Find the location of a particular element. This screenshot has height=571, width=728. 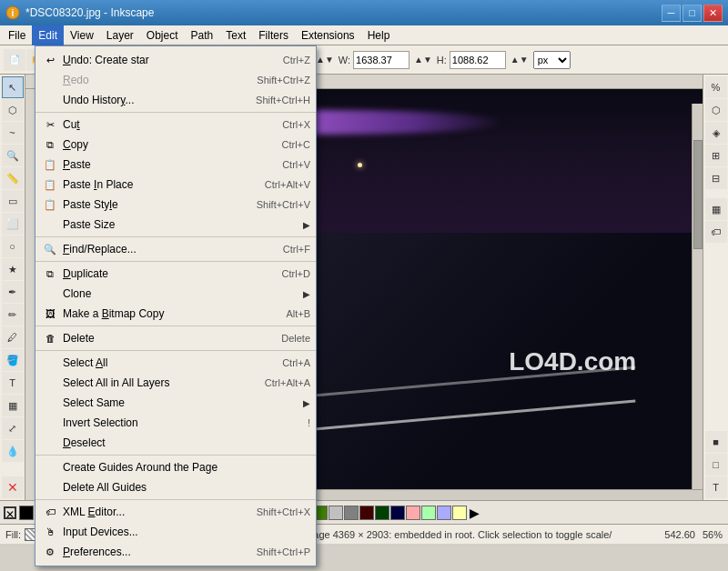

menu-redo: Redo Shift+Ctrl+Z is located at coordinates (176, 80).